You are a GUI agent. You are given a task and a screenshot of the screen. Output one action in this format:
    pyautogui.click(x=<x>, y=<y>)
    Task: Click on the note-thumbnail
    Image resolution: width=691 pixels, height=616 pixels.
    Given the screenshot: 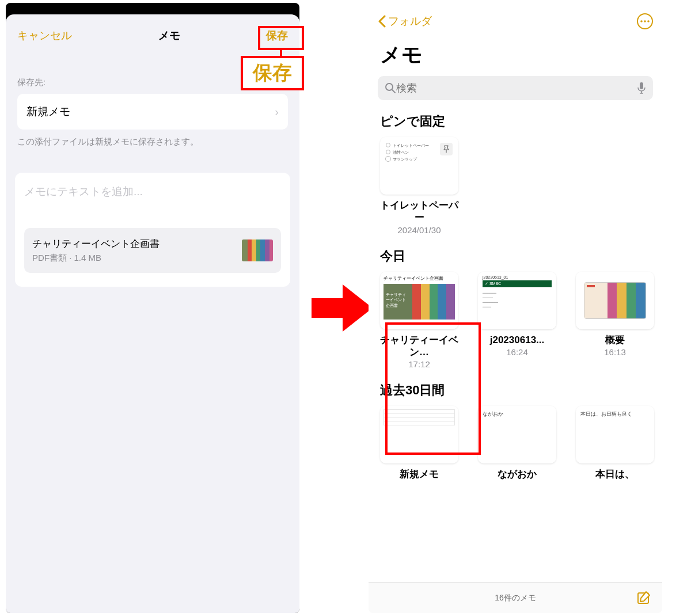 What is the action you would take?
    pyautogui.click(x=615, y=301)
    